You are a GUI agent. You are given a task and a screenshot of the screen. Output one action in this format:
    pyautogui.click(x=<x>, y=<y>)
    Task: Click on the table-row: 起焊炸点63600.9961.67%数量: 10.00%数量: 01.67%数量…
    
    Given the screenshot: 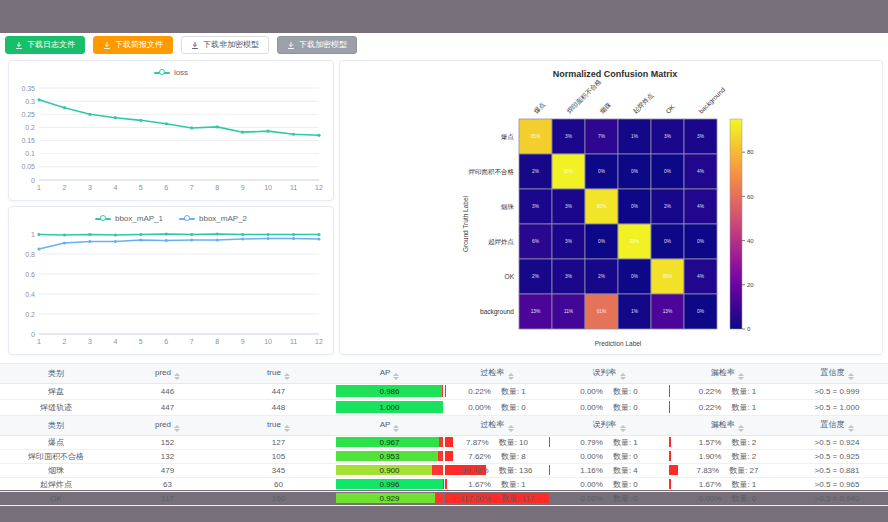 What is the action you would take?
    pyautogui.click(x=444, y=485)
    